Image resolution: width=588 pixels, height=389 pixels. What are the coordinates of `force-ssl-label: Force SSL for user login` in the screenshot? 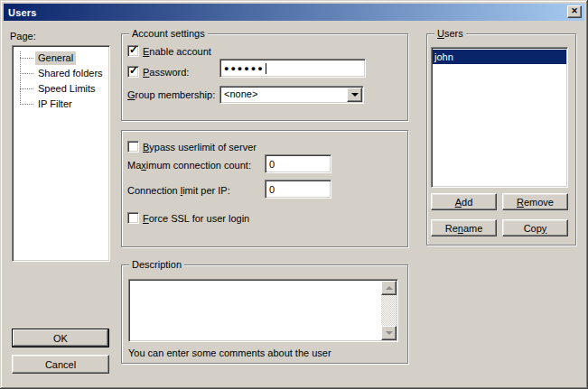 It's located at (196, 218).